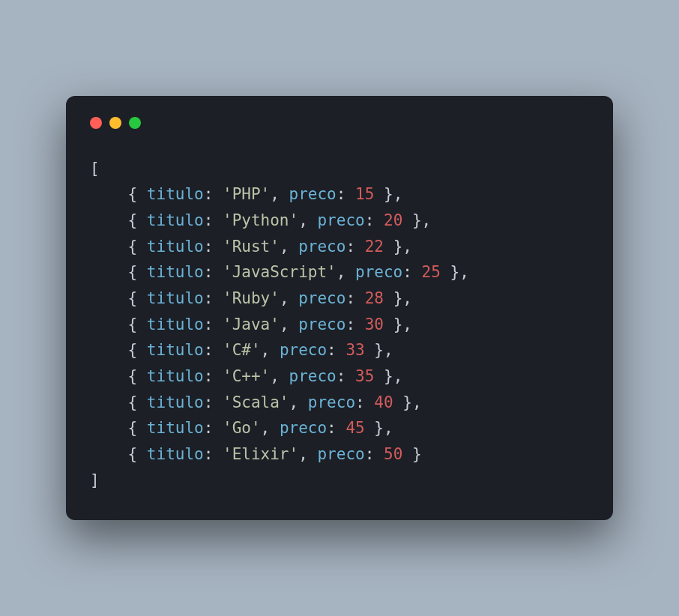  What do you see at coordinates (115, 123) in the screenshot?
I see `minimize-icon` at bounding box center [115, 123].